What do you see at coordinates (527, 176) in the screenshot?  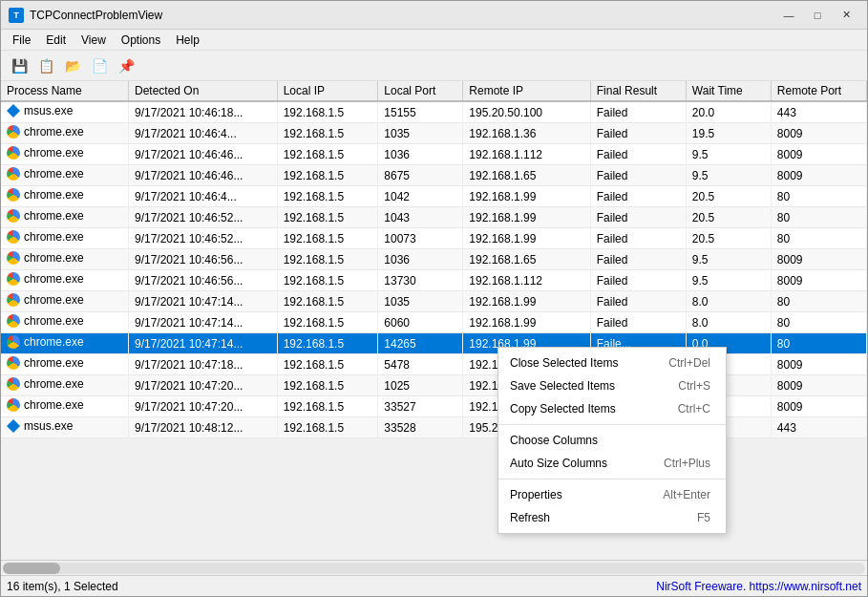 I see `cell-remote-ip: 192.168.1.65` at bounding box center [527, 176].